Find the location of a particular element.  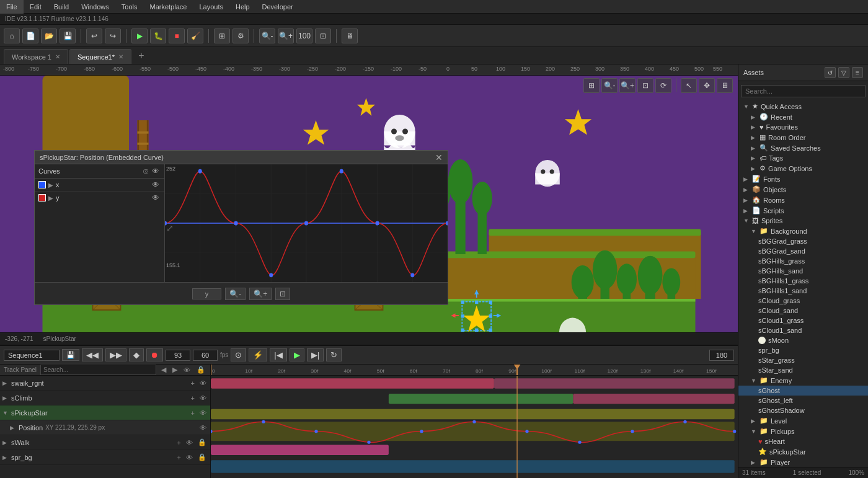

curves-zoom-in-btn: 🔍+ is located at coordinates (260, 294).